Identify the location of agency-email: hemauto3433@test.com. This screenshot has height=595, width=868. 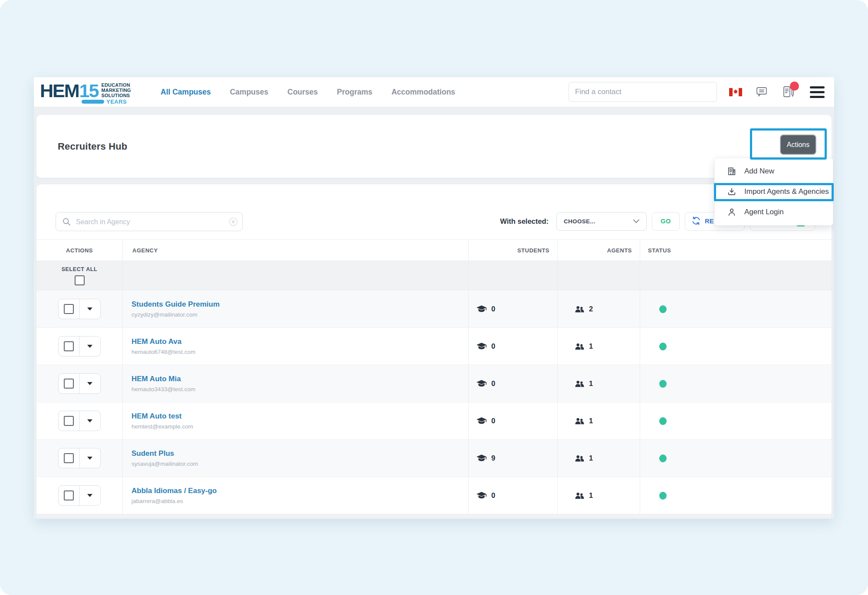
(163, 389).